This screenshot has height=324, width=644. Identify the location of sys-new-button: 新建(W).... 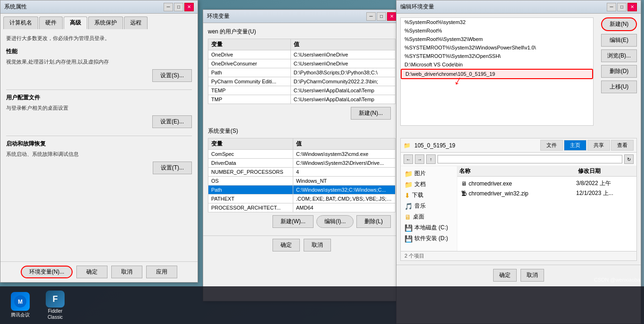
(293, 221).